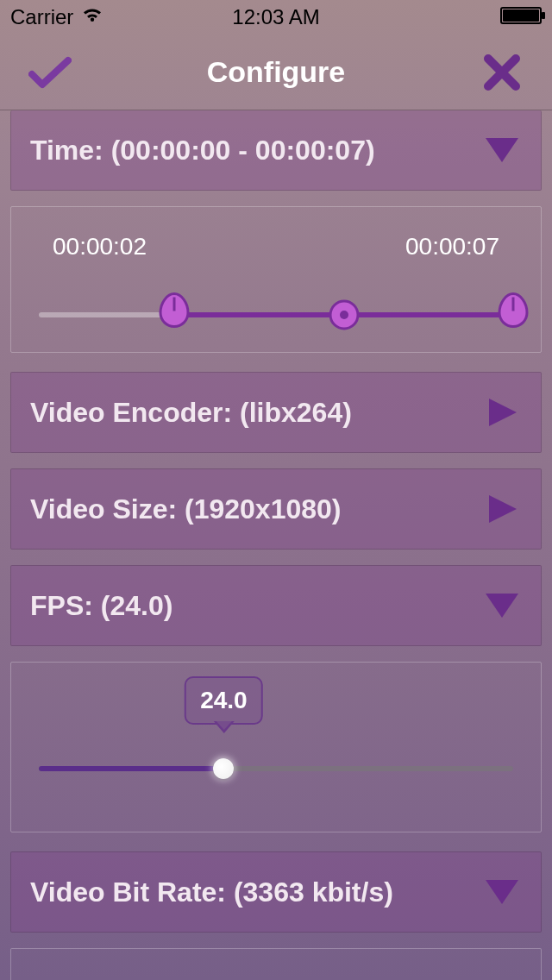 The image size is (552, 980). I want to click on time-row: Time: (00:00:00 - 00:00:07), so click(276, 150).